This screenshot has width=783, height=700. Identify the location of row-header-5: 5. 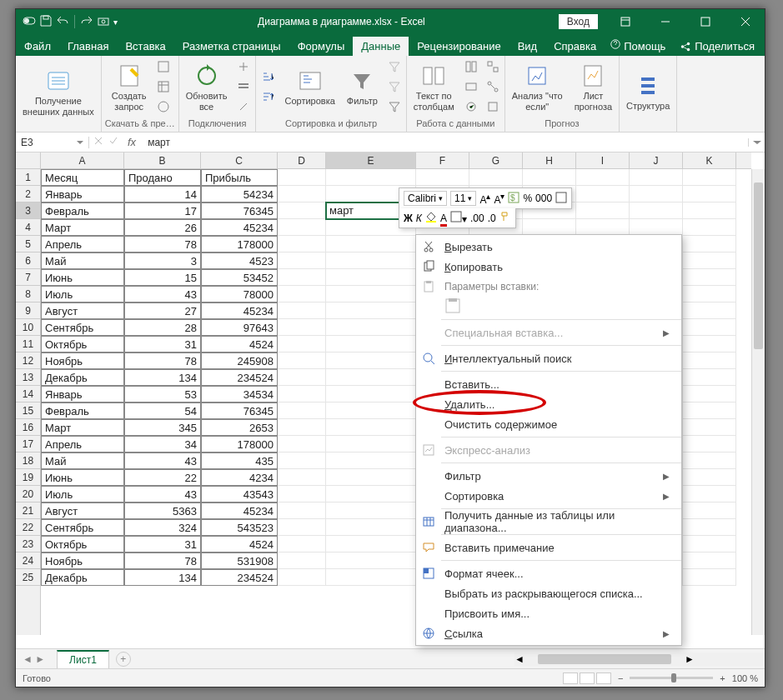
(28, 244).